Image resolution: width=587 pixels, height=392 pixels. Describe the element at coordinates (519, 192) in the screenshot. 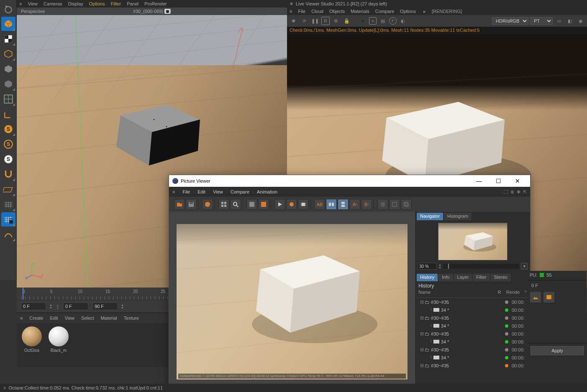

I see `move-icon: ✥` at that location.